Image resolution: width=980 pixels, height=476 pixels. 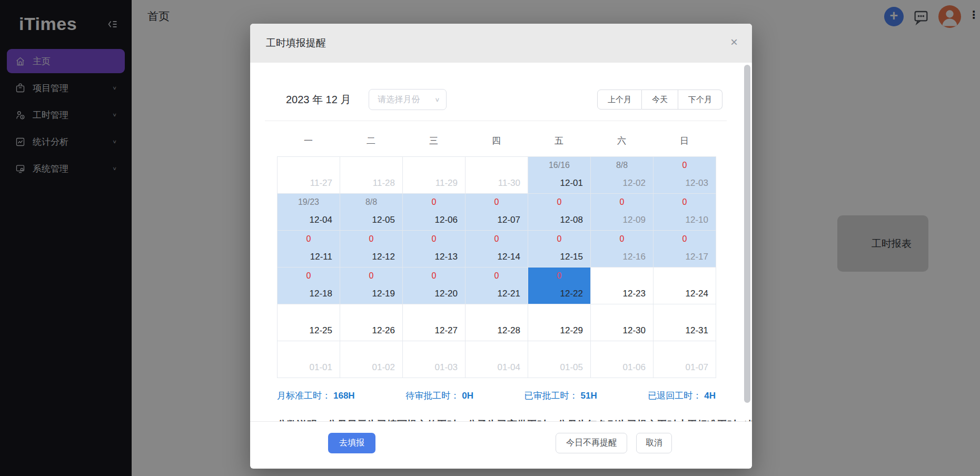 I want to click on cell-date-label: 12-11, so click(x=321, y=257).